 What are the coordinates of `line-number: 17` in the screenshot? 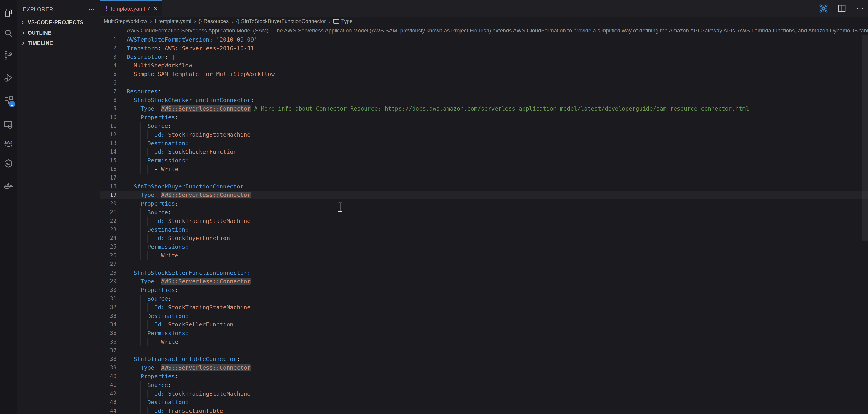 It's located at (108, 178).